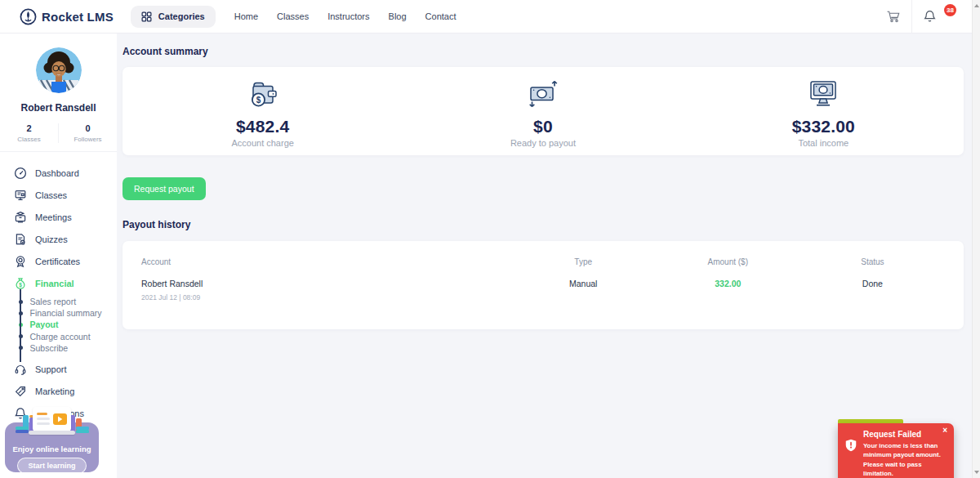  What do you see at coordinates (60, 337) in the screenshot?
I see `submenu-label: Charge account` at bounding box center [60, 337].